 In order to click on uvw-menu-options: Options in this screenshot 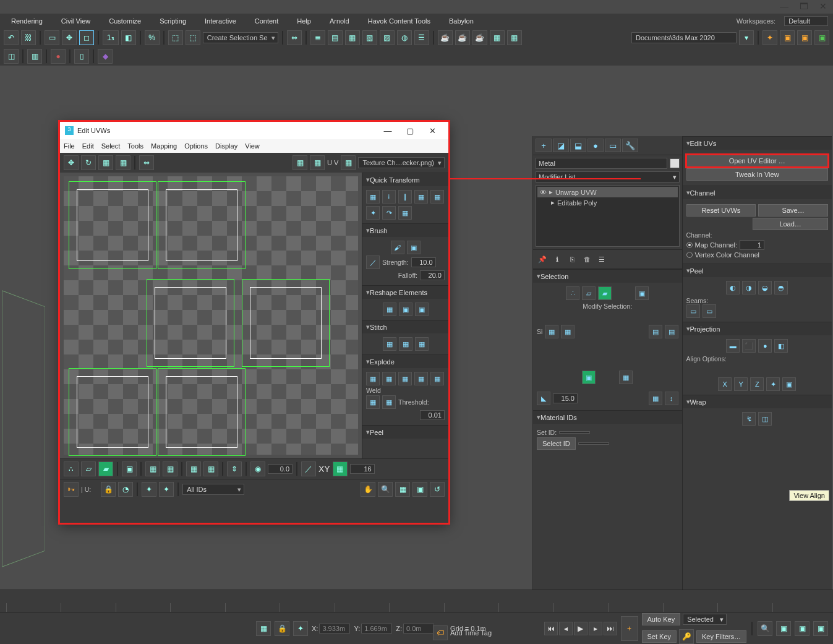, I will do `click(196, 146)`.